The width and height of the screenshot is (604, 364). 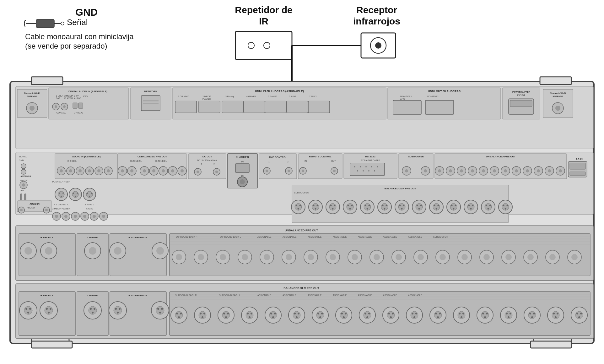 I want to click on unbalanced-pre-out-left-label: UNBALANCED PRE OUT, so click(x=152, y=157).